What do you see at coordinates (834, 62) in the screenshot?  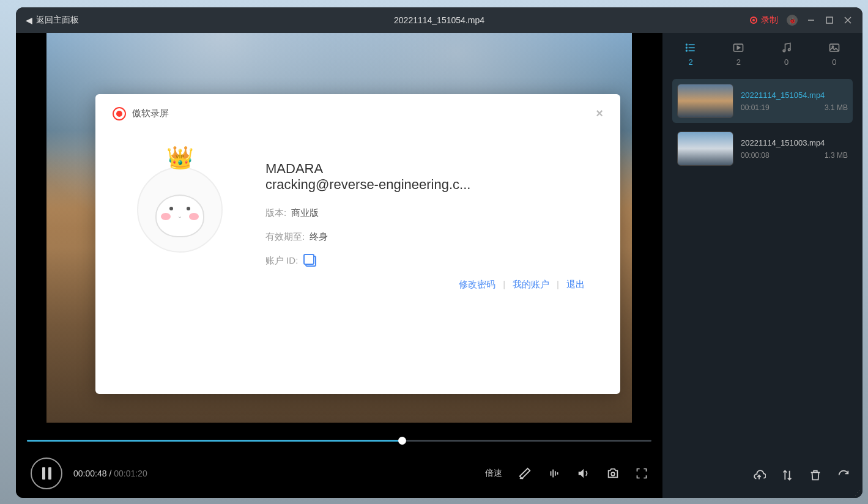 I see `filter-image-count: 0` at bounding box center [834, 62].